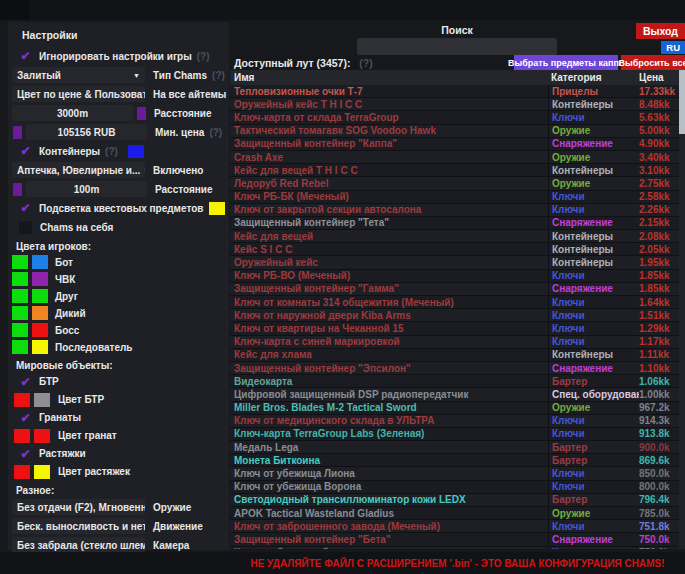 The width and height of the screenshot is (685, 574). What do you see at coordinates (42, 436) in the screenshot?
I see `grenades-color-swatch-secondary` at bounding box center [42, 436].